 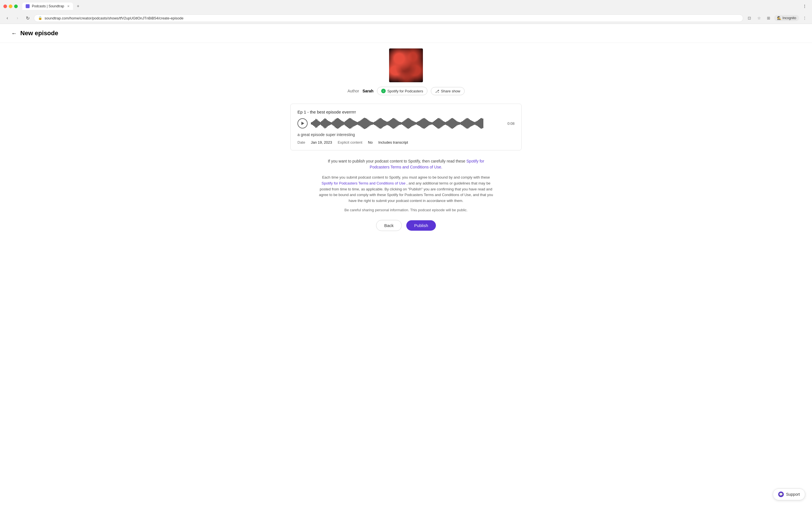 I want to click on forward-nav-button: ›, so click(x=17, y=18).